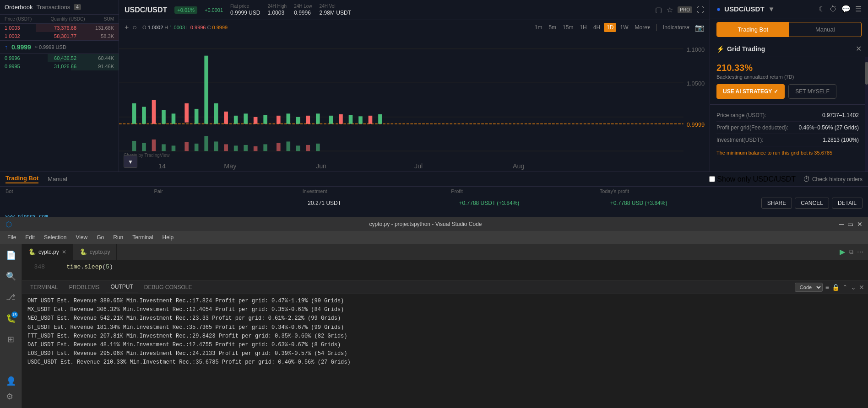  Describe the element at coordinates (168, 237) in the screenshot. I see `menu-help: Help` at that location.